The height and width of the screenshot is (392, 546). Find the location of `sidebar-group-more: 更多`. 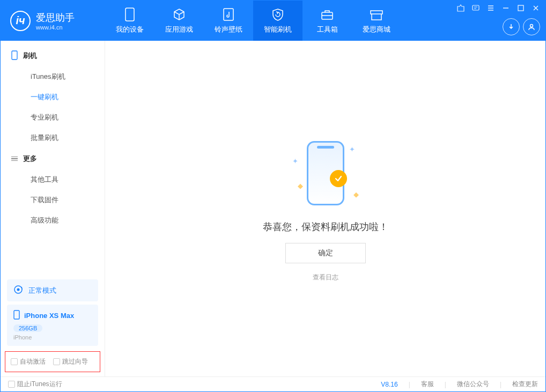

sidebar-group-more: 更多 is located at coordinates (53, 159).